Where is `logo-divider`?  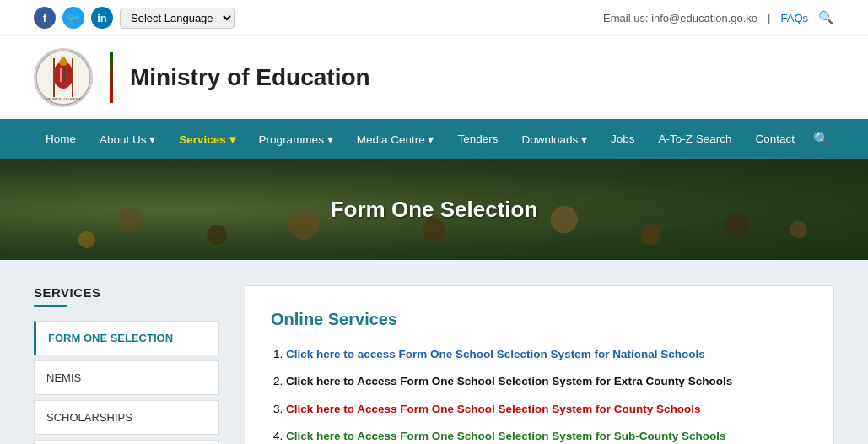 logo-divider is located at coordinates (111, 78).